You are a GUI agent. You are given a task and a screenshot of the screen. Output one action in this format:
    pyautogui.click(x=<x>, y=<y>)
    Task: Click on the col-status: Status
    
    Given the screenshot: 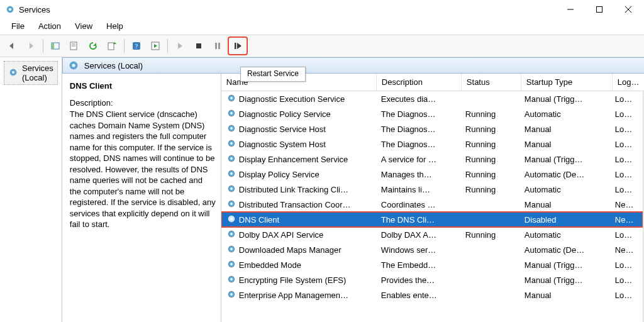 What is the action you would take?
    pyautogui.click(x=492, y=82)
    